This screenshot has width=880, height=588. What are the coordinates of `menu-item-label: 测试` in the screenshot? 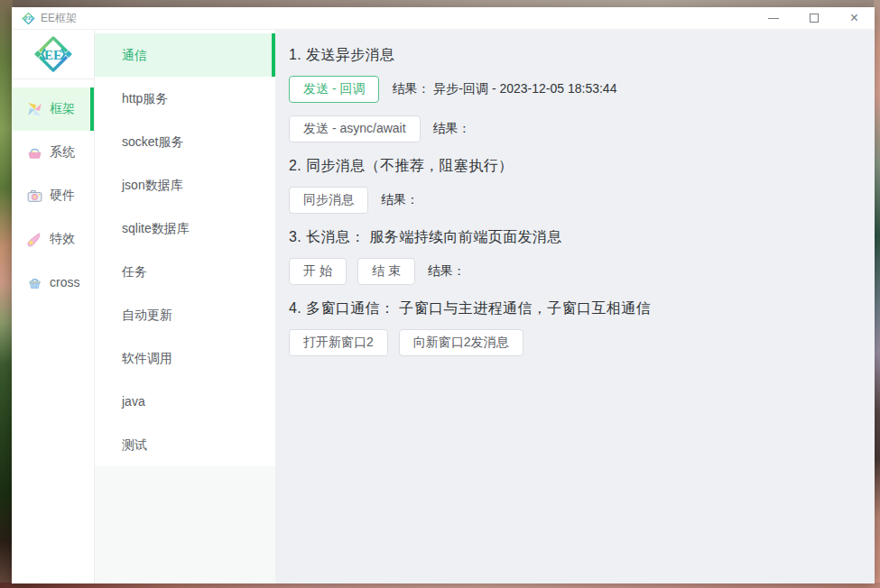 It's located at (134, 445).